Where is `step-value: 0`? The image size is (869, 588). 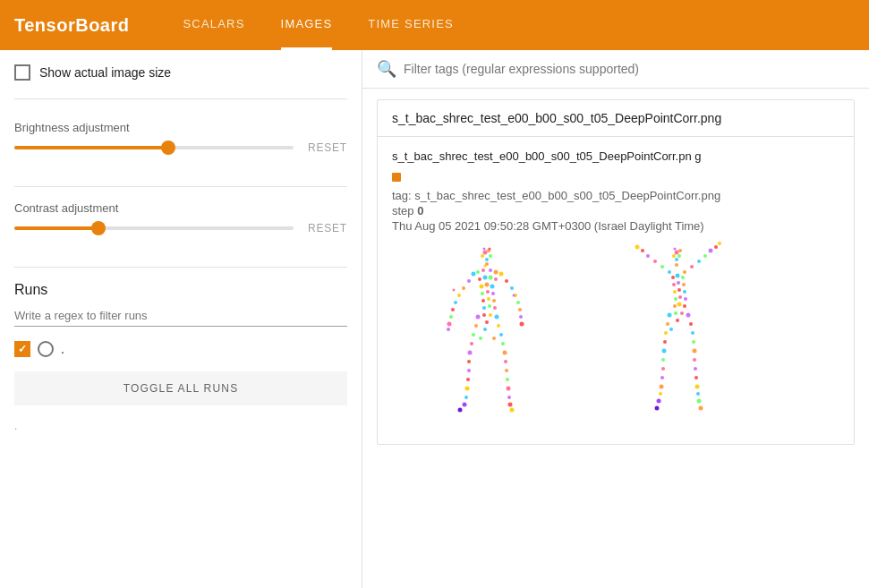
step-value: 0 is located at coordinates (421, 211).